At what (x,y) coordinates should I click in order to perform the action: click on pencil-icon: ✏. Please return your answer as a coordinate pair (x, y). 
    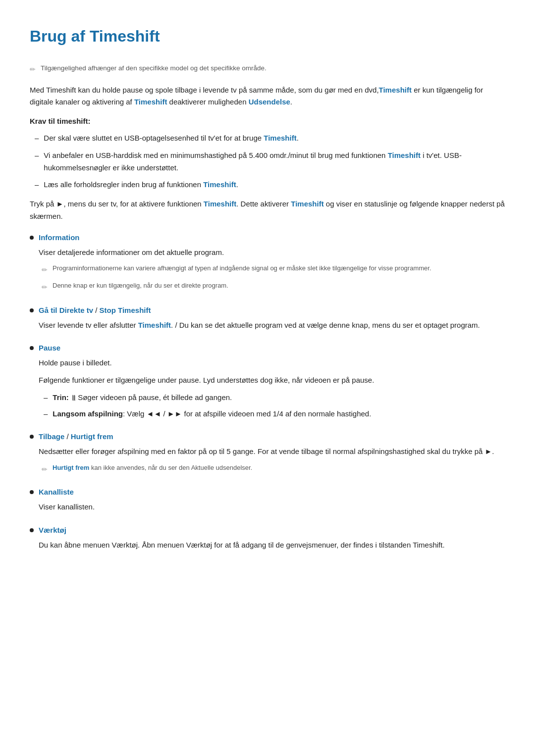
    Looking at the image, I should click on (33, 69).